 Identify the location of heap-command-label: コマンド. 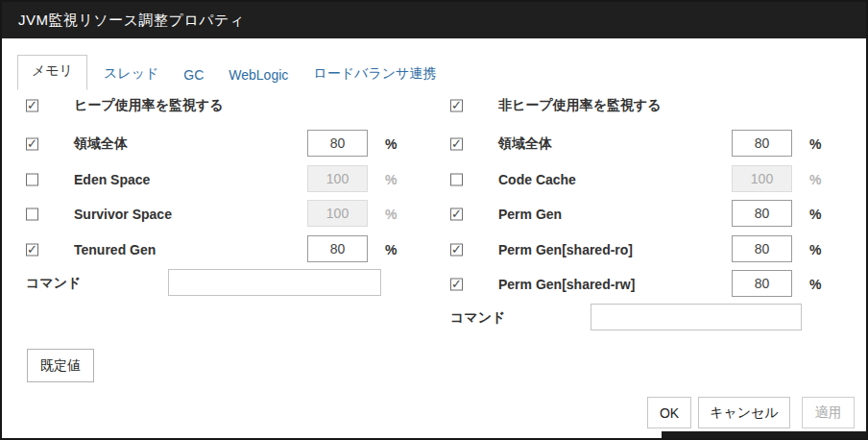
(54, 283).